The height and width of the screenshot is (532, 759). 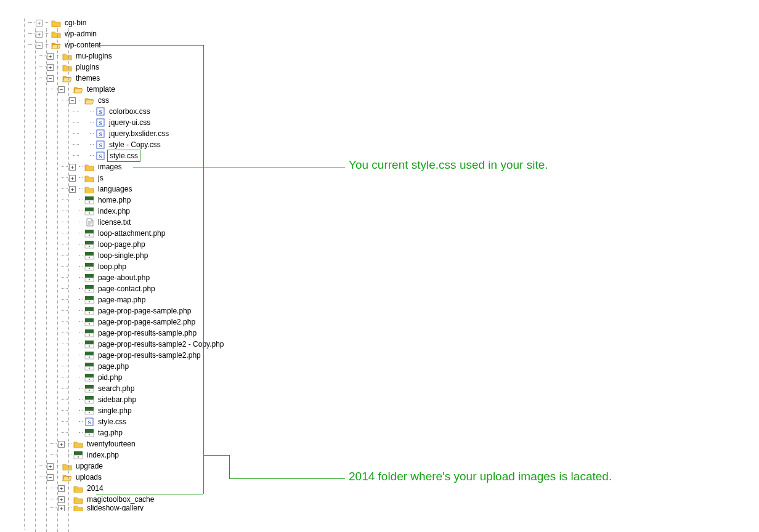 What do you see at coordinates (89, 100) in the screenshot?
I see `folder-open-icon` at bounding box center [89, 100].